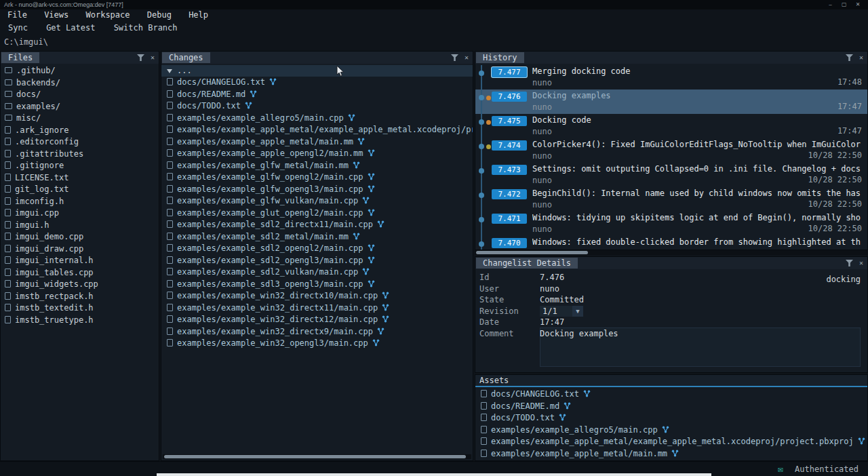  Describe the element at coordinates (146, 28) in the screenshot. I see `toolbar-button: Switch Branch` at that location.